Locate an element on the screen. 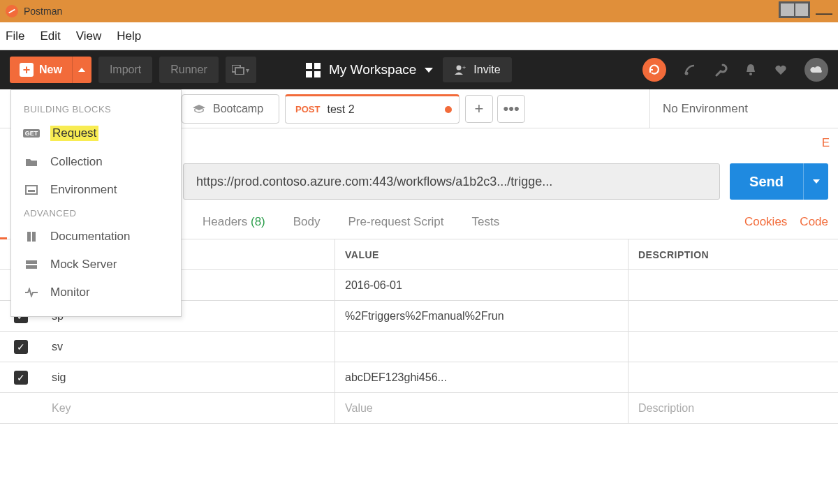  server-icon is located at coordinates (31, 265).